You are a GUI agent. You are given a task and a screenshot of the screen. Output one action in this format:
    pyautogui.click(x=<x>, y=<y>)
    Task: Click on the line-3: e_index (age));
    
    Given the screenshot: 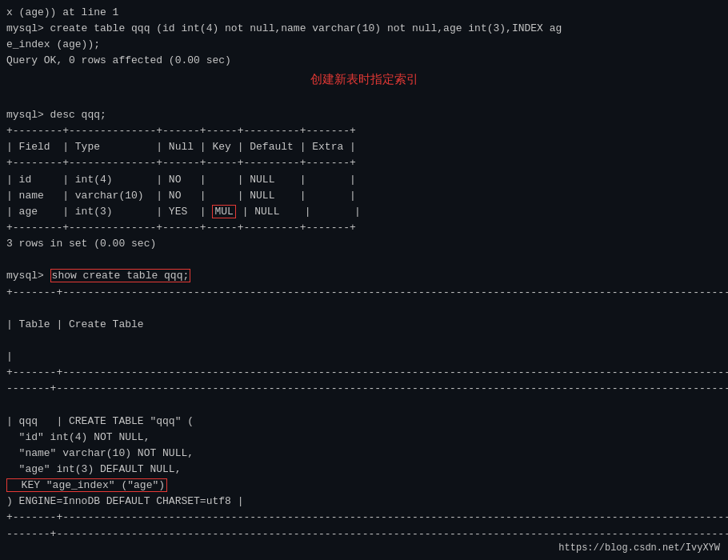 What is the action you would take?
    pyautogui.click(x=364, y=45)
    